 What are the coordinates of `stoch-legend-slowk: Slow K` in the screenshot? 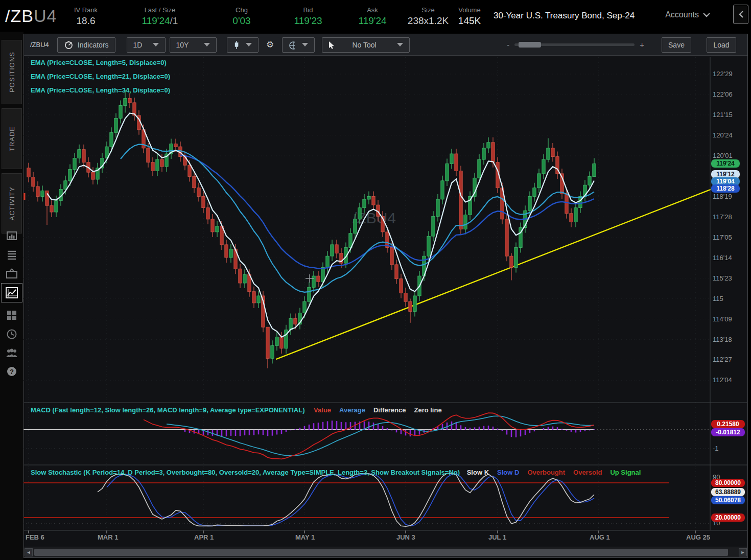 It's located at (478, 472).